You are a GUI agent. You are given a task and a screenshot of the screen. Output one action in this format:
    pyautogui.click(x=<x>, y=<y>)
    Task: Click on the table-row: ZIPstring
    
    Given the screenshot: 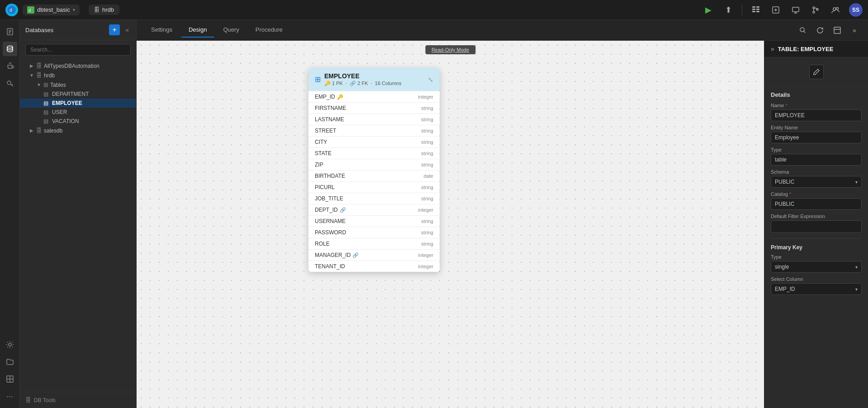 What is the action you would take?
    pyautogui.click(x=374, y=165)
    